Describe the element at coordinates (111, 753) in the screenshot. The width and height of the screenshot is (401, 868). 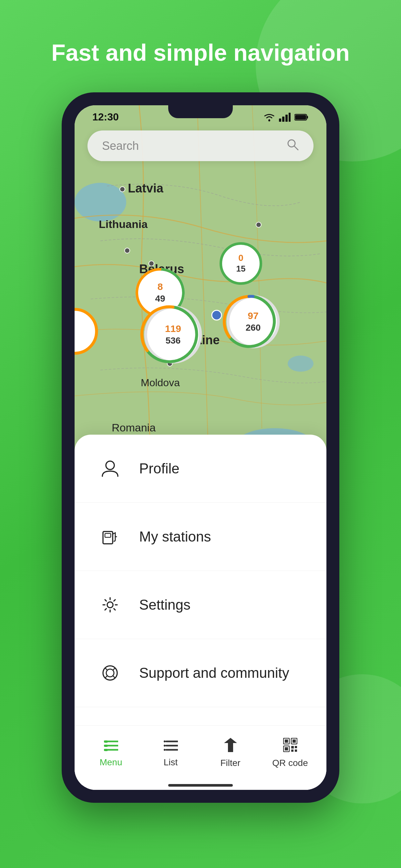
I see `nav-item-menu: Menu` at that location.